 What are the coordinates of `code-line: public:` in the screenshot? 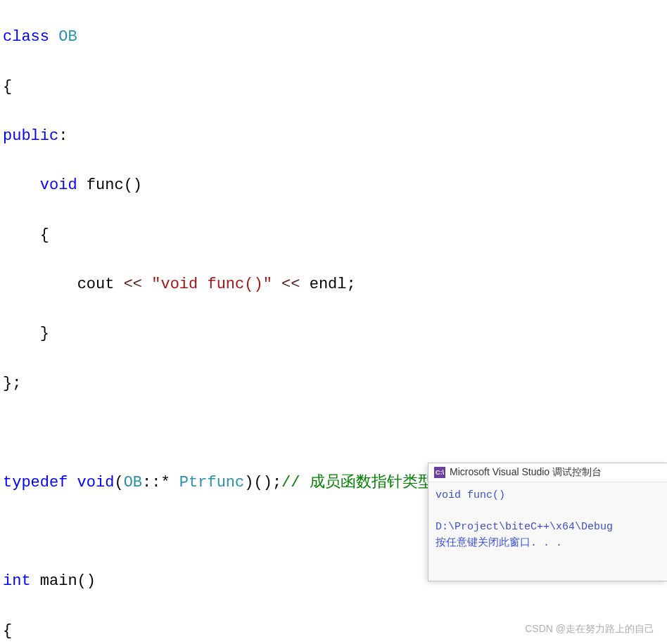 It's located at (334, 136).